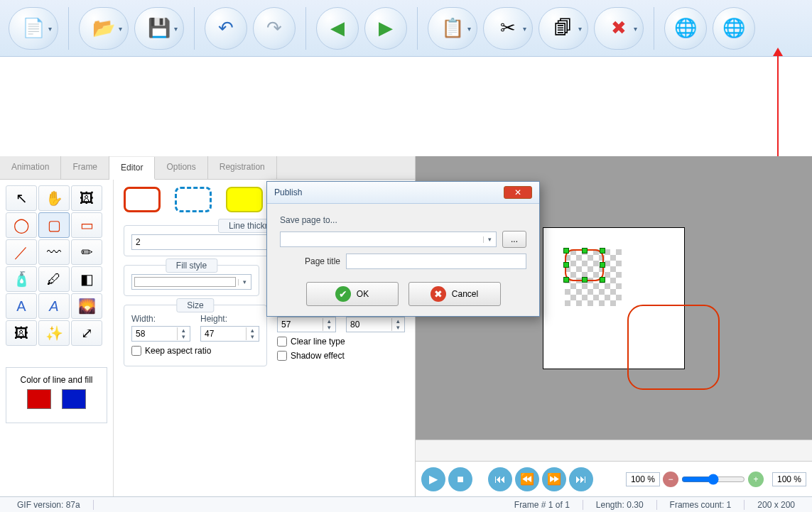 This screenshot has height=512, width=812. Describe the element at coordinates (307, 325) in the screenshot. I see `posx-input: ▴▾` at that location.